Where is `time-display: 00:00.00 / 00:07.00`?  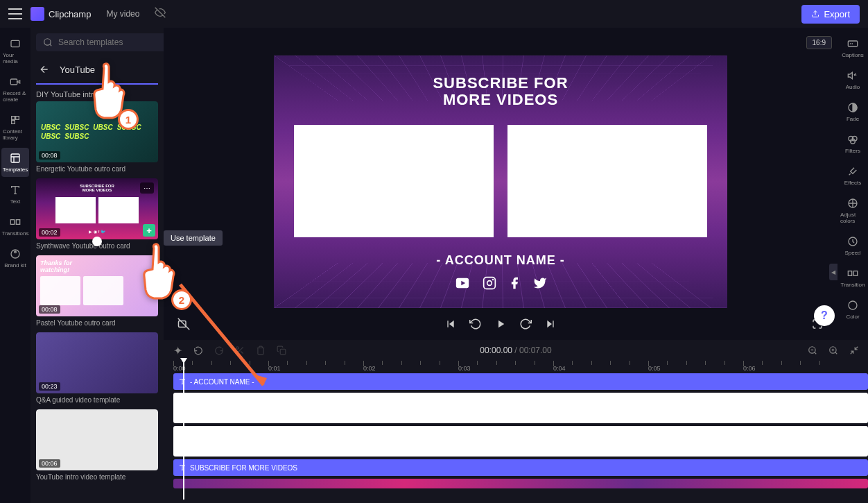 time-display: 00:00.00 / 00:07.00 is located at coordinates (516, 350).